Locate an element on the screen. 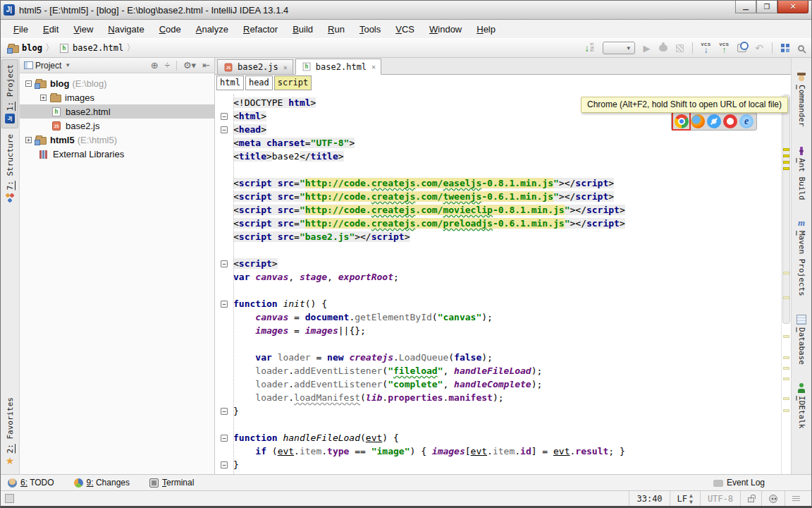 This screenshot has width=812, height=508. breadcrumb-chip-html: html is located at coordinates (230, 83).